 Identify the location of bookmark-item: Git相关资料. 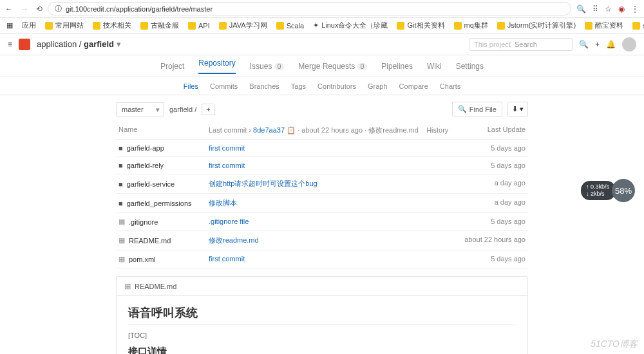
(421, 26).